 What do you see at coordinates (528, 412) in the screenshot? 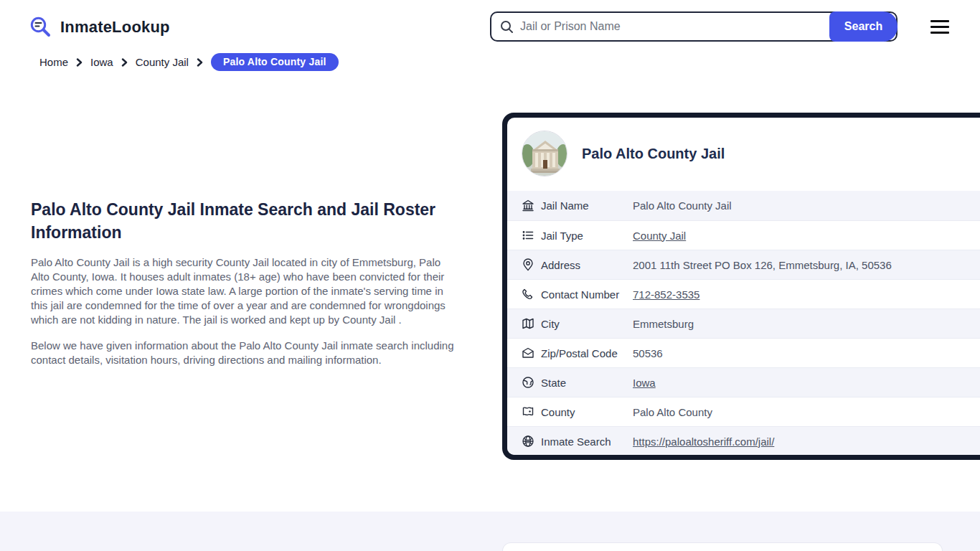
I see `flag-icon` at bounding box center [528, 412].